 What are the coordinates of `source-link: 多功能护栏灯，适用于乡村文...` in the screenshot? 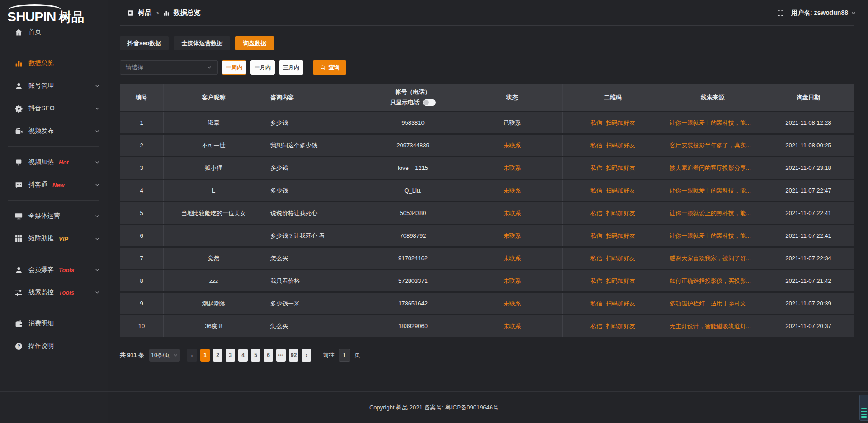 It's located at (710, 304).